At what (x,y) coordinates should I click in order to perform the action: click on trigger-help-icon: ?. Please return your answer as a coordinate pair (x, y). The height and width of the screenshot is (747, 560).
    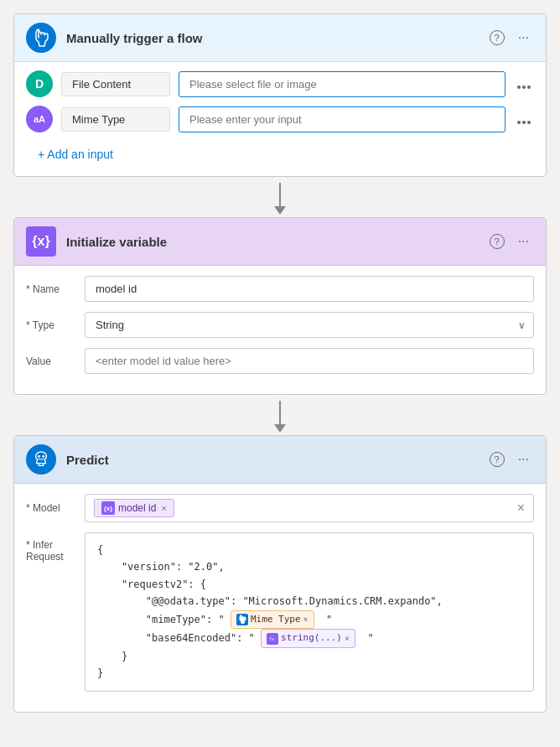
    Looking at the image, I should click on (497, 38).